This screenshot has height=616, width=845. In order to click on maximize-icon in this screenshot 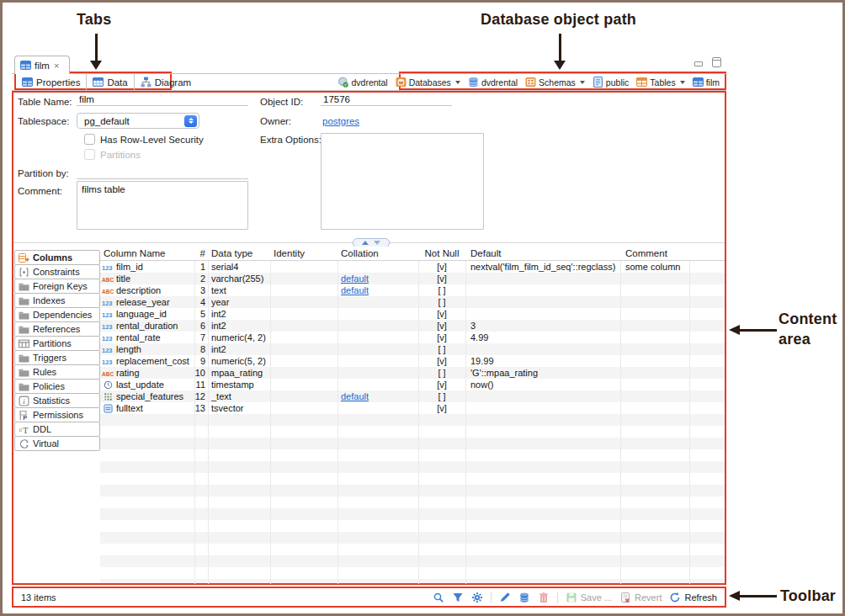, I will do `click(717, 62)`.